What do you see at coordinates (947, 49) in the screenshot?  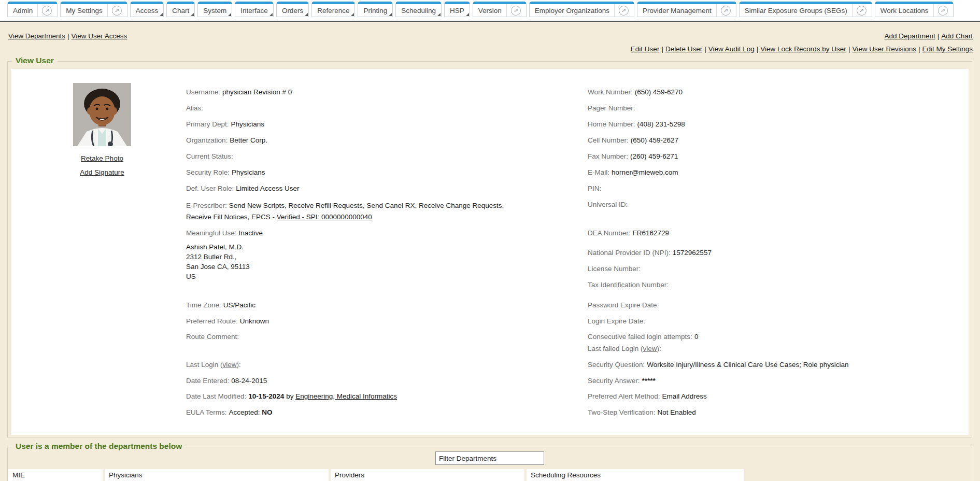 I see `link-edit-my-settings: Edit My Settings` at bounding box center [947, 49].